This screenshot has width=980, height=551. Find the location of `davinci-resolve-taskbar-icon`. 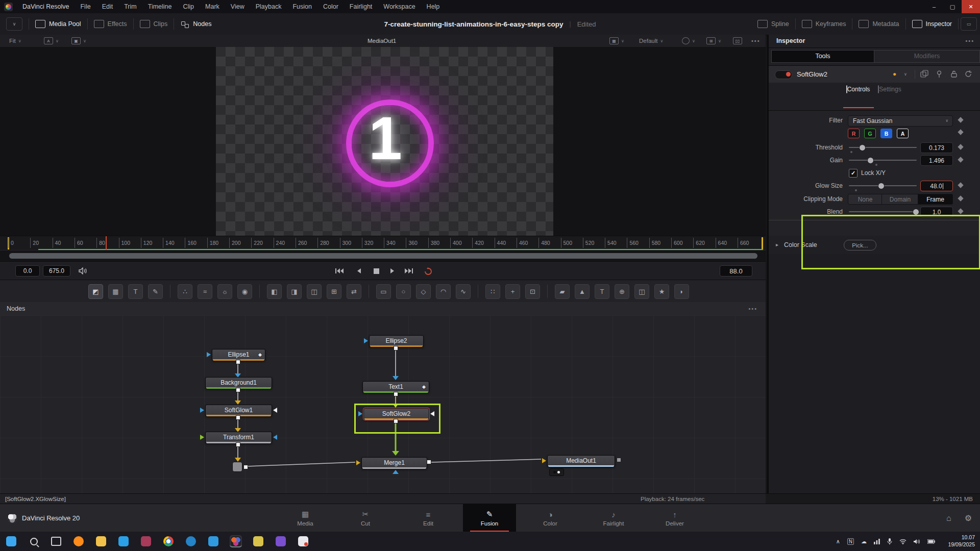

davinci-resolve-taskbar-icon is located at coordinates (236, 541).